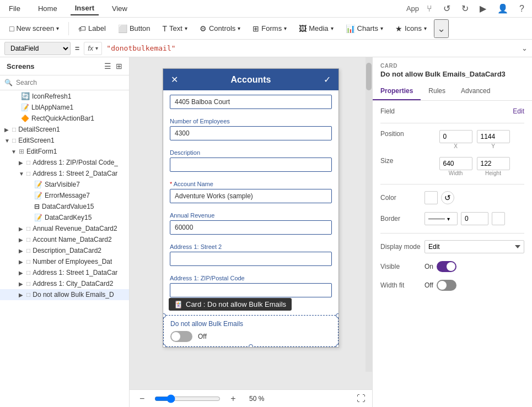 The width and height of the screenshot is (532, 407). I want to click on tree-item-iconrefresh1: 🔄 IconRefresh1, so click(65, 96).